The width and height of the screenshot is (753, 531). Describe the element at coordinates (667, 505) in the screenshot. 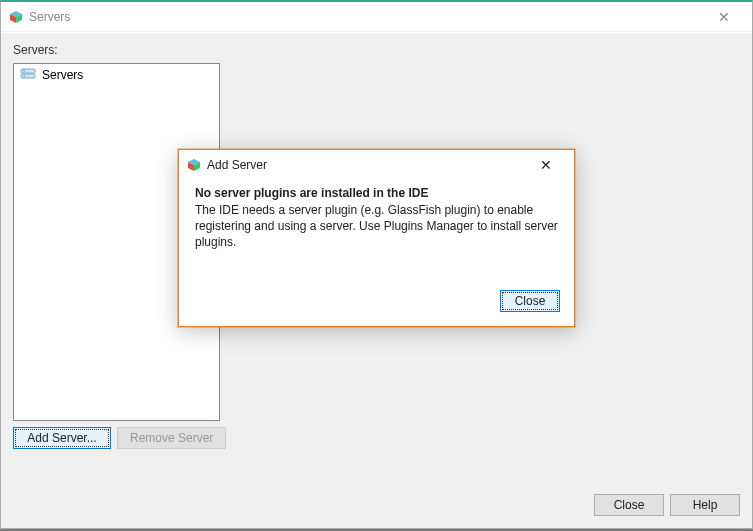

I see `main-footer-buttons: Close Help` at that location.